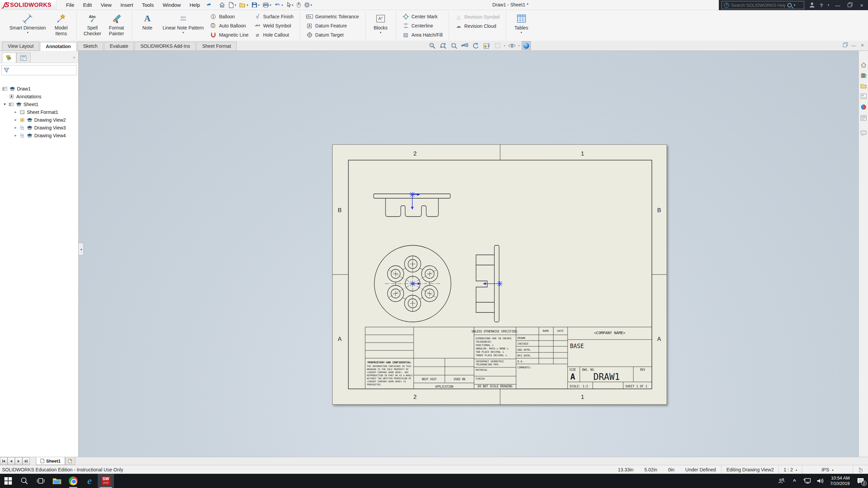  I want to click on tab-evaluate: Evaluate, so click(119, 46).